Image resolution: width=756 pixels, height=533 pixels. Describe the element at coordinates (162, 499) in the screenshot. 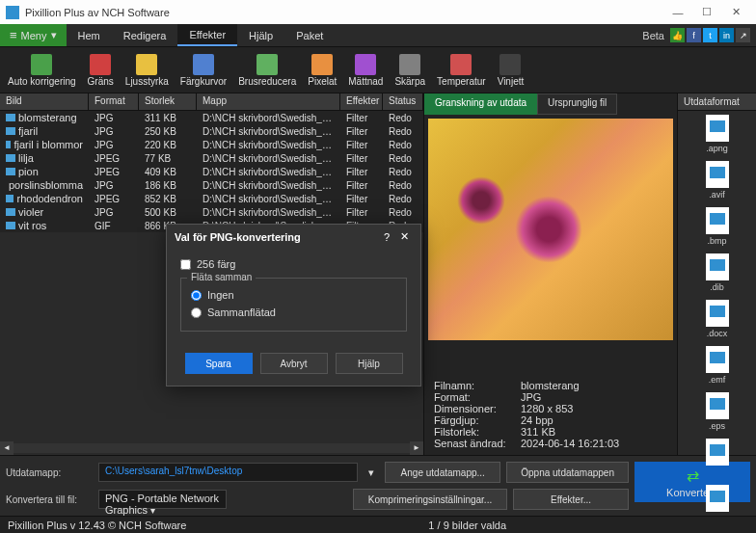

I see `format-select: PNG - Portable Network Graphics ▾` at that location.